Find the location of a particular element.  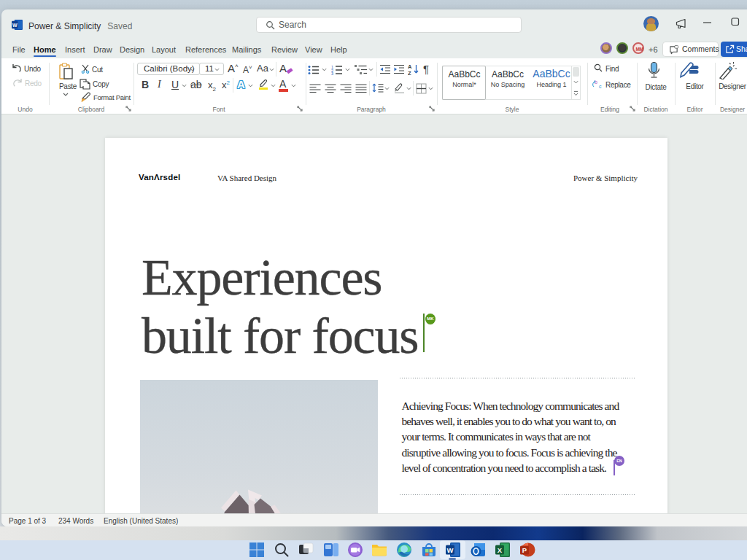

svg-text: P is located at coordinates (525, 550).